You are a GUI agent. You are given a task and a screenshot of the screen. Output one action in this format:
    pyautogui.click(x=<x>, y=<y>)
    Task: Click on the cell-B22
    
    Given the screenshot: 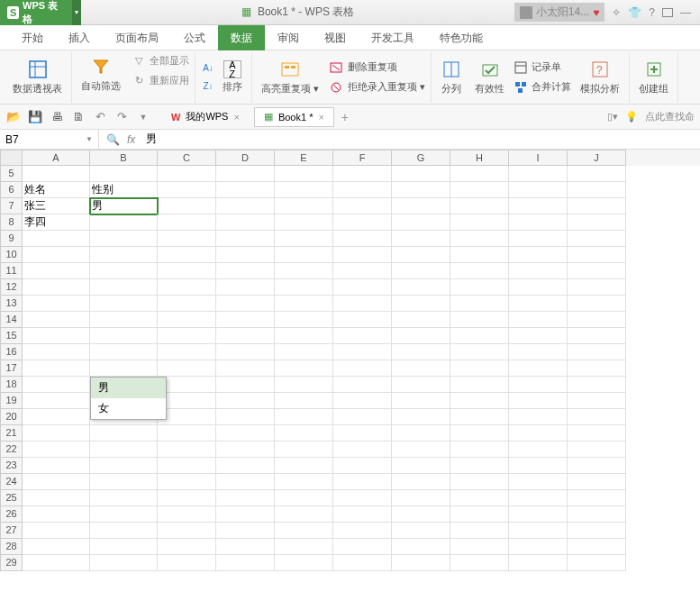 What is the action you would take?
    pyautogui.click(x=124, y=450)
    